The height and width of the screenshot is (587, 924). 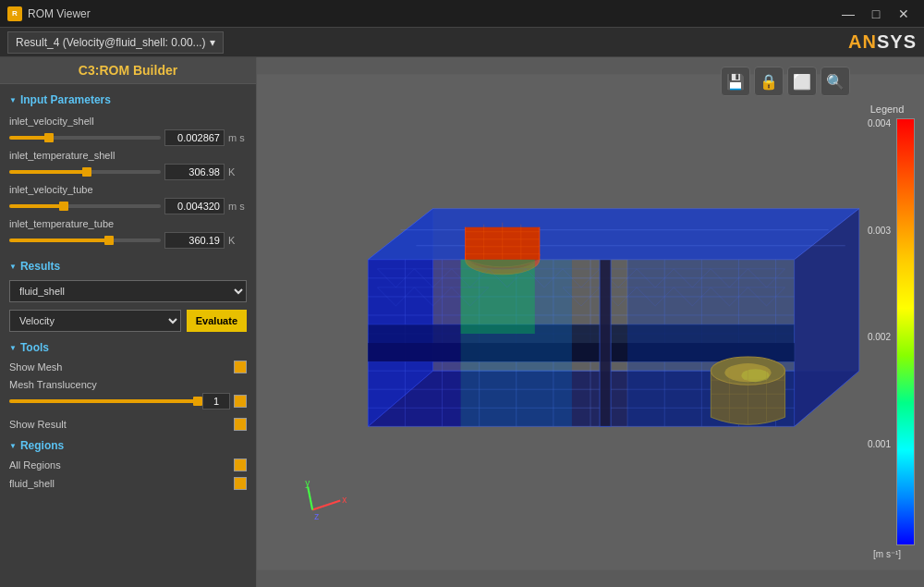 What do you see at coordinates (66, 100) in the screenshot?
I see `section-label-input: Input Parameters` at bounding box center [66, 100].